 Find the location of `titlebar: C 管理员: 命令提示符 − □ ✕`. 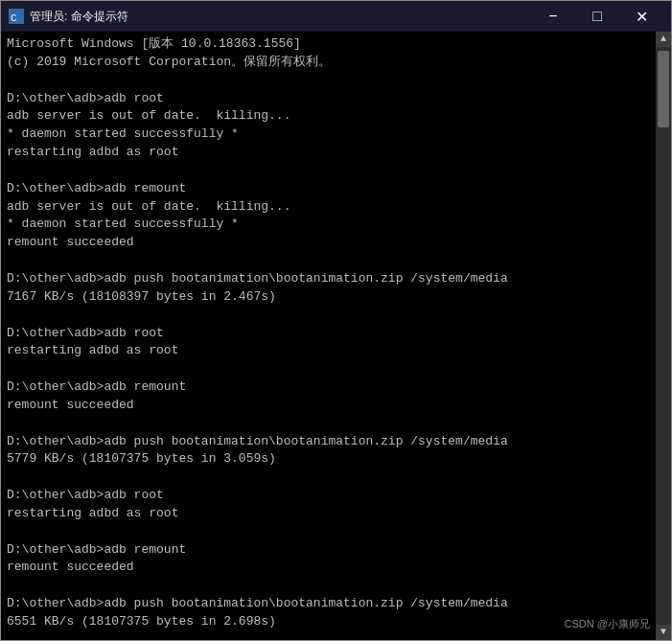

titlebar: C 管理员: 命令提示符 − □ ✕ is located at coordinates (336, 16).